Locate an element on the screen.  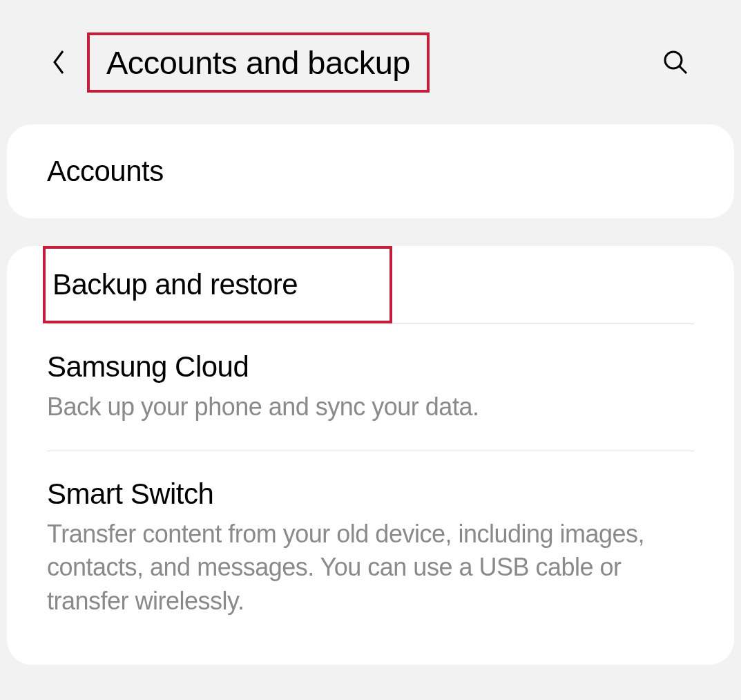
smart-switch-subtitle: Transfer content from your old device, i… is located at coordinates (370, 568).